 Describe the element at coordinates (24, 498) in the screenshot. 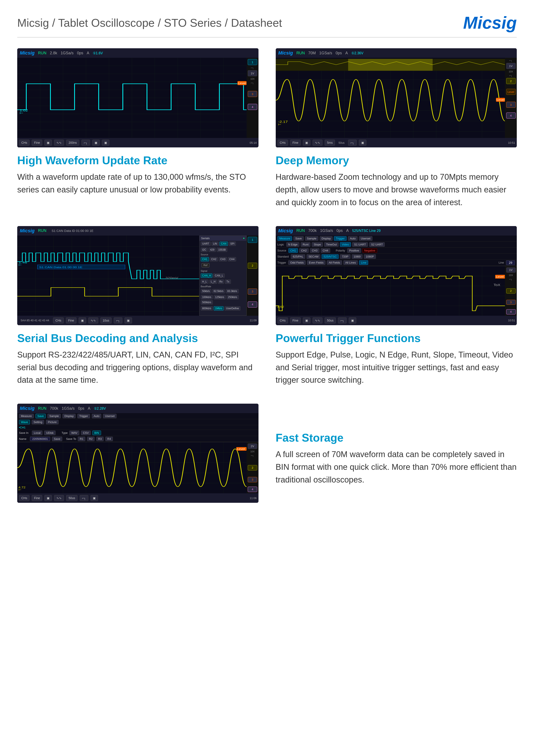

I see `bottom-chs-5: CHs` at that location.